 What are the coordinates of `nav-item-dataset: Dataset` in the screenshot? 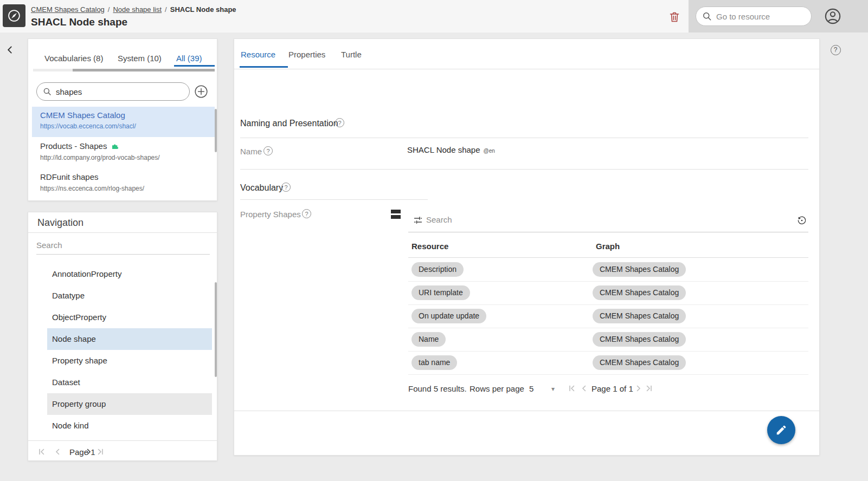 It's located at (130, 382).